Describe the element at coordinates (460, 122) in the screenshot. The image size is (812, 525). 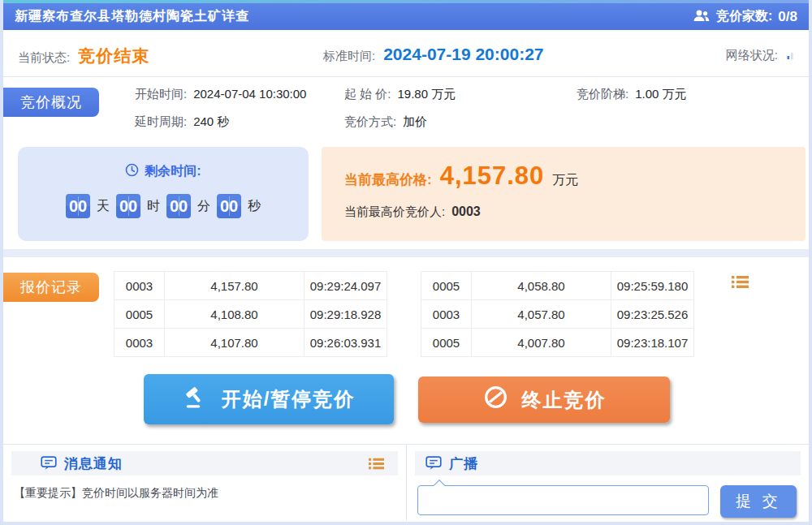
I see `field-bid-mode: 竞价方式:加价` at that location.